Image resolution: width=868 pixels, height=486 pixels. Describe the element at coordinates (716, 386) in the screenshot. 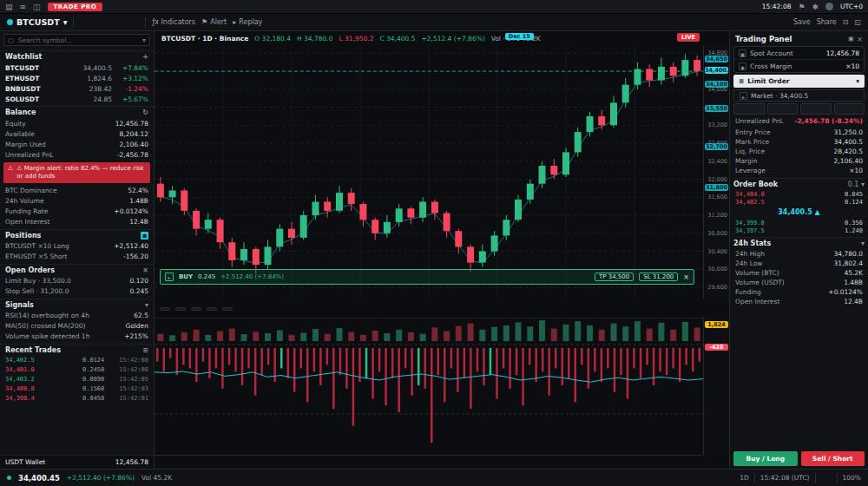

I see `indicator-axis: 1,824 -428` at that location.